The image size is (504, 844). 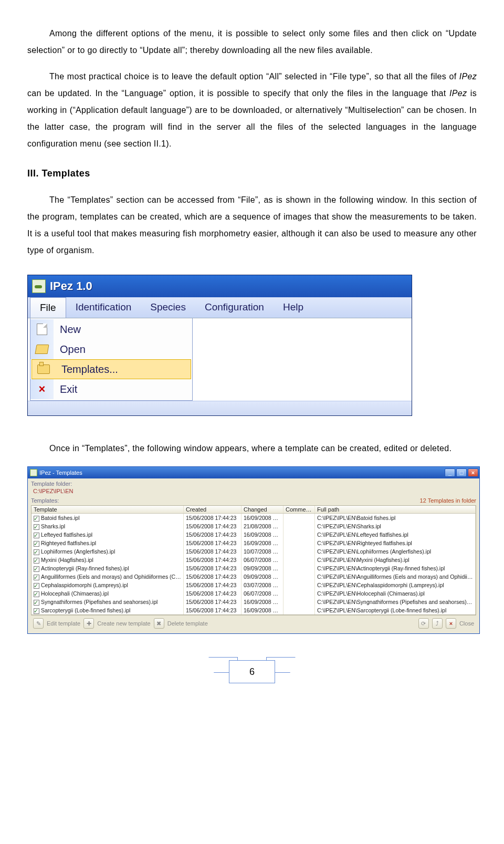 What do you see at coordinates (108, 509) in the screenshot?
I see `col-template: Template` at bounding box center [108, 509].